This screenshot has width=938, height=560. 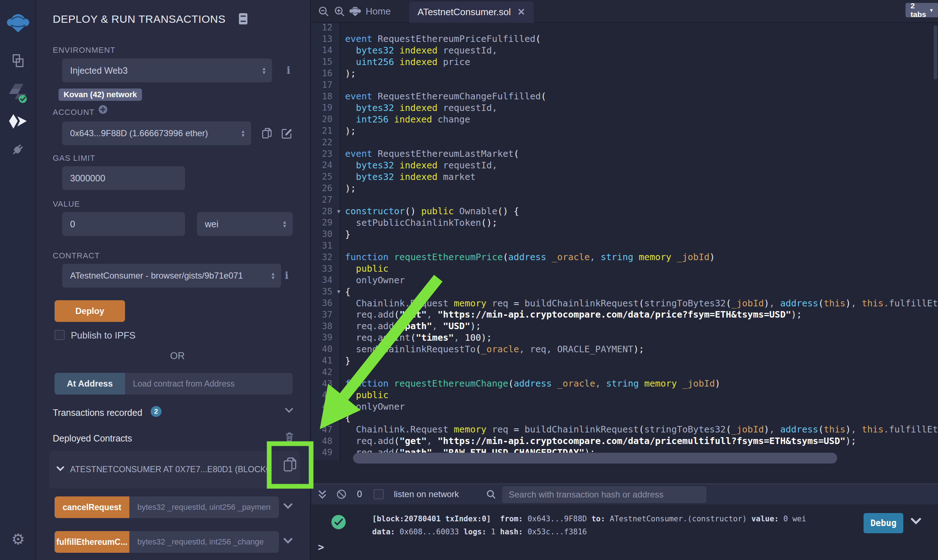 What do you see at coordinates (92, 542) in the screenshot?
I see `fulfill-ethereum-change-button: fulfillEthereumC...` at bounding box center [92, 542].